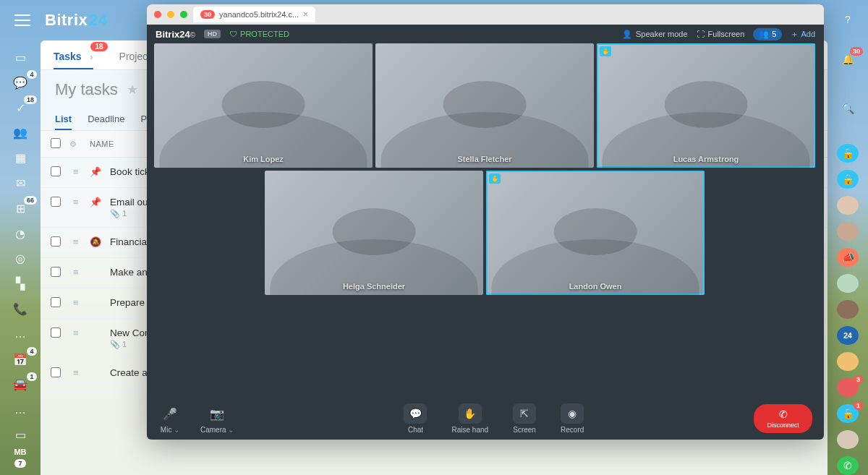  What do you see at coordinates (20, 58) in the screenshot?
I see `left-rail-item-0: ▭` at bounding box center [20, 58].